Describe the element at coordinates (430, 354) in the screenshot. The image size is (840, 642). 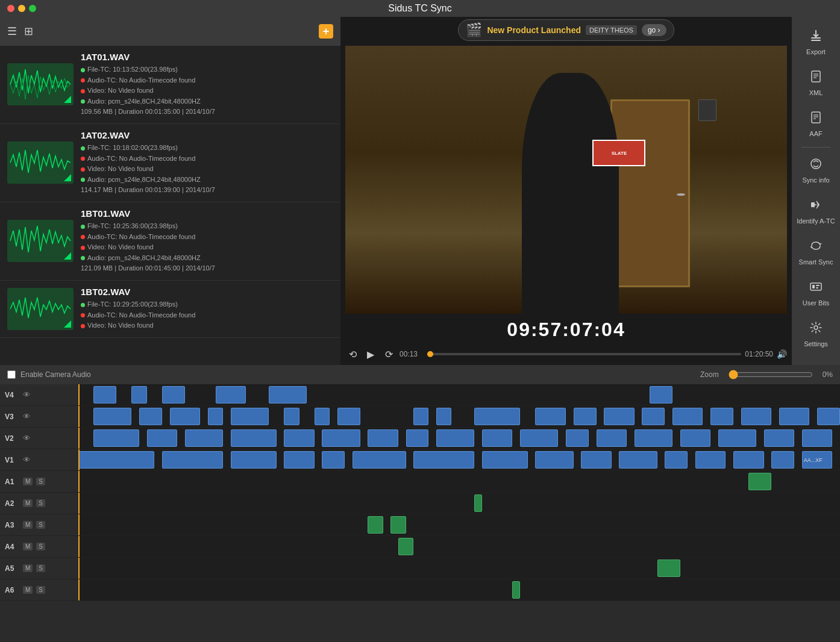
I see `progress-knob` at that location.